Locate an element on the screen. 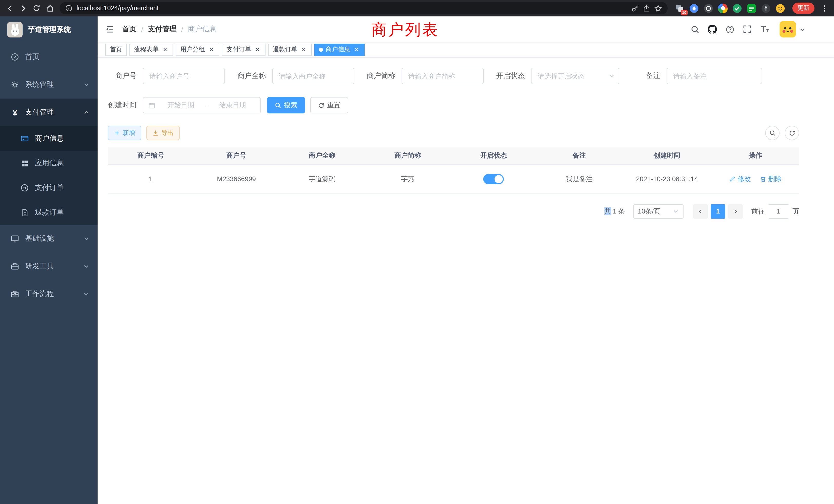 This screenshot has height=504, width=834. tab-label: 首页 is located at coordinates (116, 49).